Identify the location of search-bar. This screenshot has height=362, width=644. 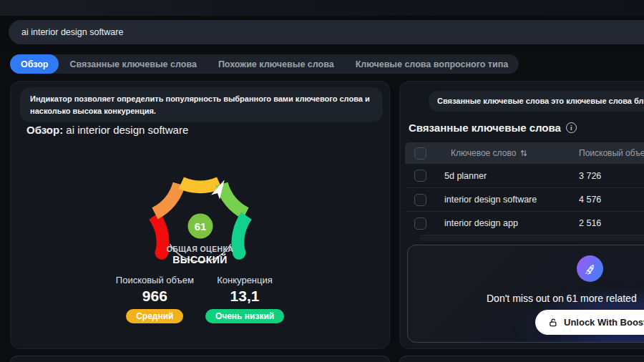
(322, 33).